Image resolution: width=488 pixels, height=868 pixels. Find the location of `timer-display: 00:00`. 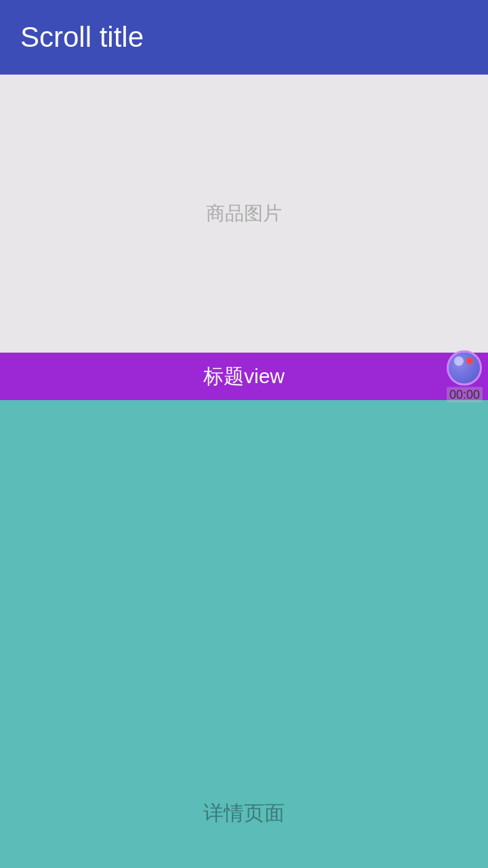

timer-display: 00:00 is located at coordinates (465, 395).